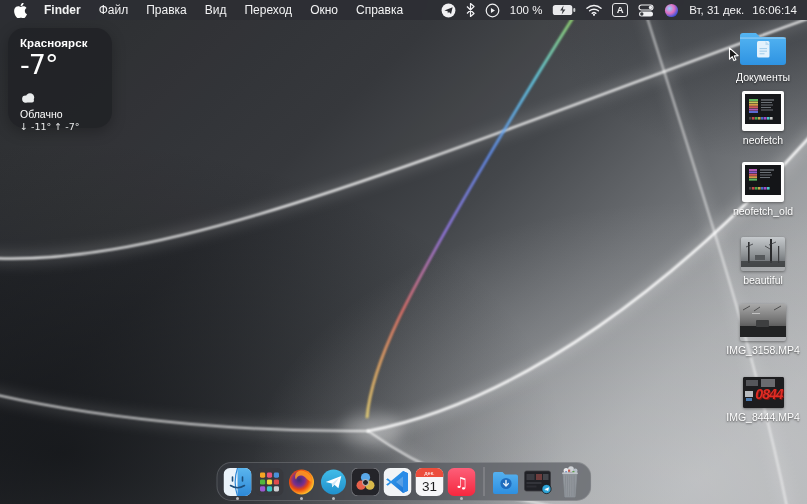  Describe the element at coordinates (763, 140) in the screenshot. I see `desktop-icon-label: neofetch` at that location.